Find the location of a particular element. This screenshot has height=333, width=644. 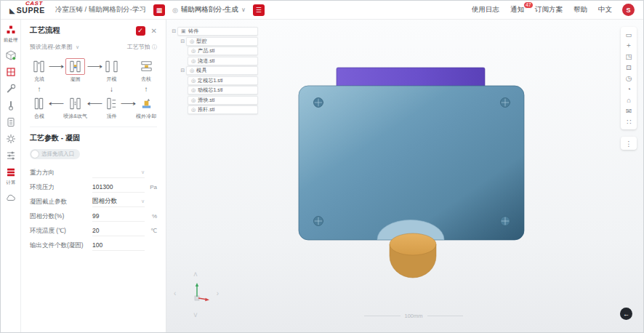

topbar-links: 使用日志 通知 47 订阅方案 帮助 中文 is located at coordinates (542, 10).